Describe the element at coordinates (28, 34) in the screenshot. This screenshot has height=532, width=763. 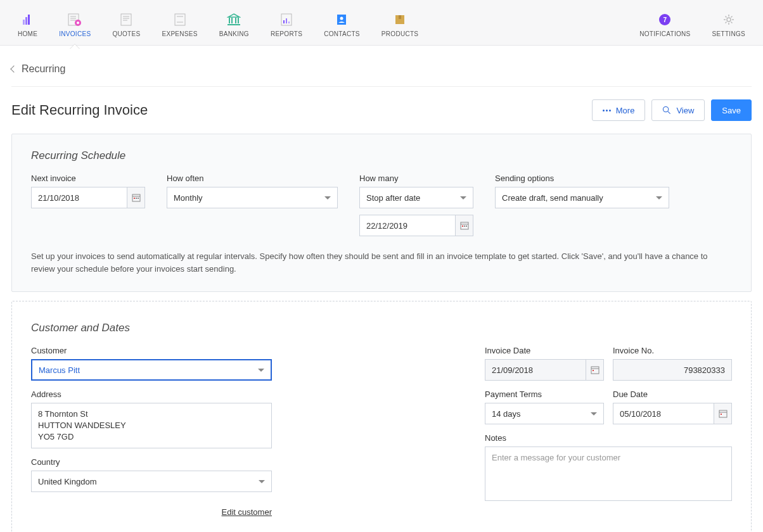
I see `nav-label: HOME` at that location.